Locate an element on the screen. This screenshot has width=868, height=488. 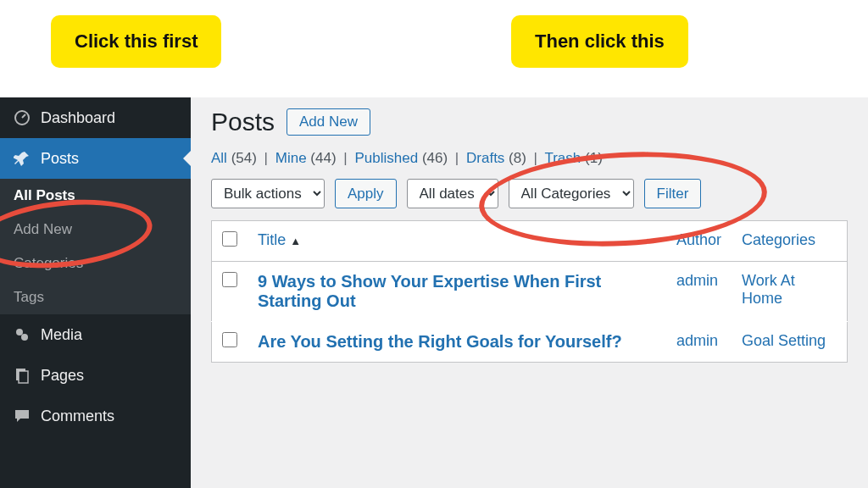
posts-submenu: All Posts Add New Categories Tags is located at coordinates (95, 247).